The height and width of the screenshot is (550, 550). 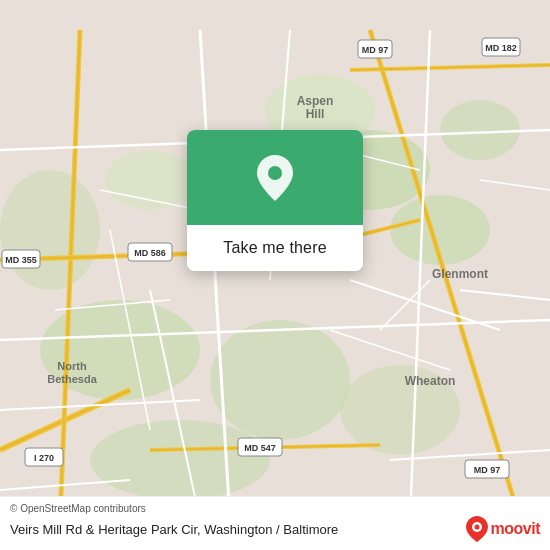 I want to click on svg-text: MD 355, so click(x=21, y=260).